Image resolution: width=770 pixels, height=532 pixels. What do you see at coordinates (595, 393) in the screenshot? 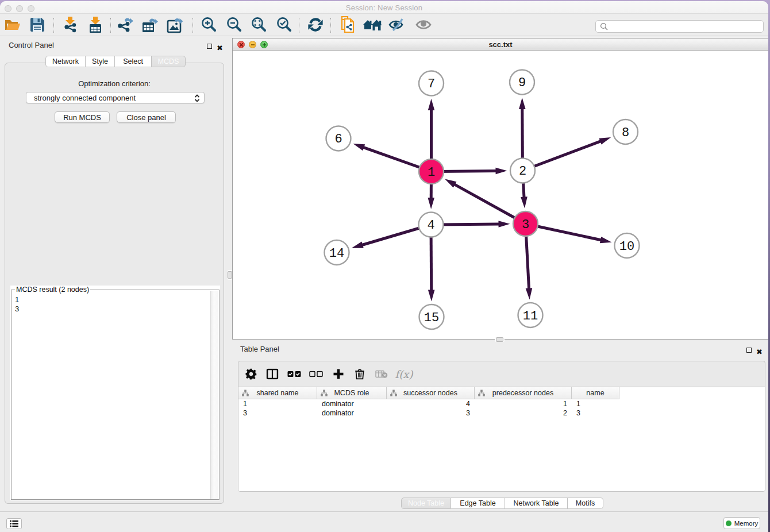
I see `column-header-label: name` at bounding box center [595, 393].